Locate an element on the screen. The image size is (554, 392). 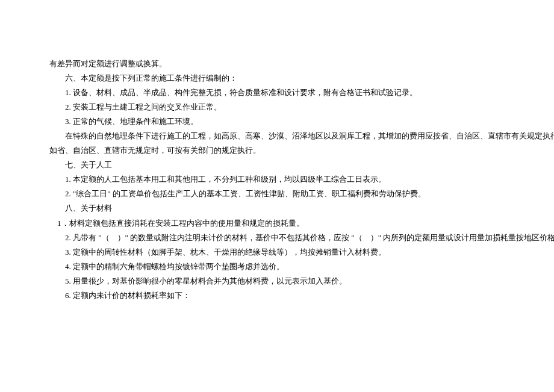
text-line: 6. 定额内未计价的材料损耗率如下： is located at coordinates (277, 296).